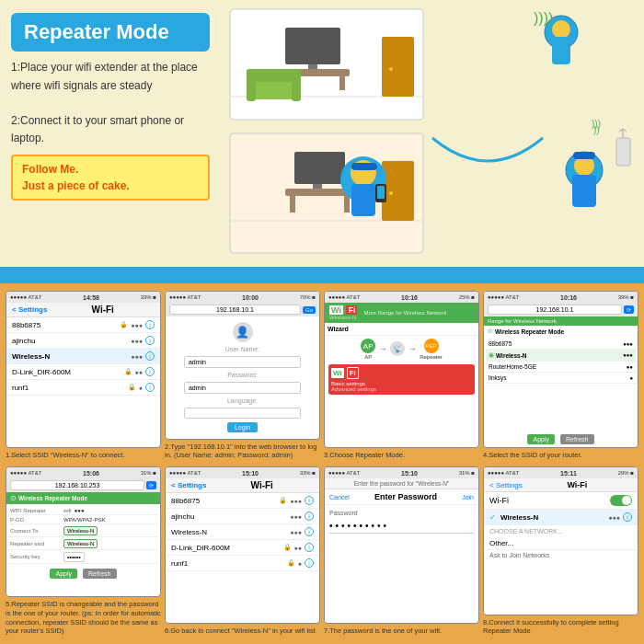  What do you see at coordinates (626, 297) in the screenshot?
I see `status-right-4: 39% ■` at bounding box center [626, 297].